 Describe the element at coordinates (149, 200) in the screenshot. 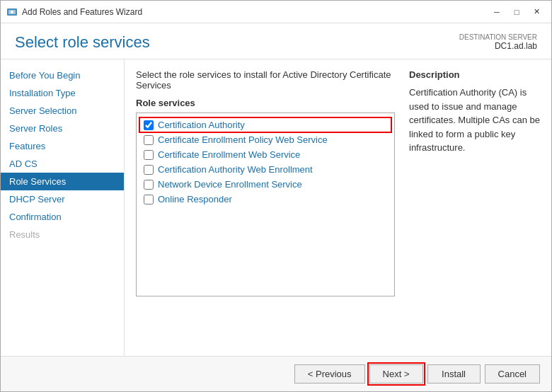

I see `checkbox-online-responder` at that location.